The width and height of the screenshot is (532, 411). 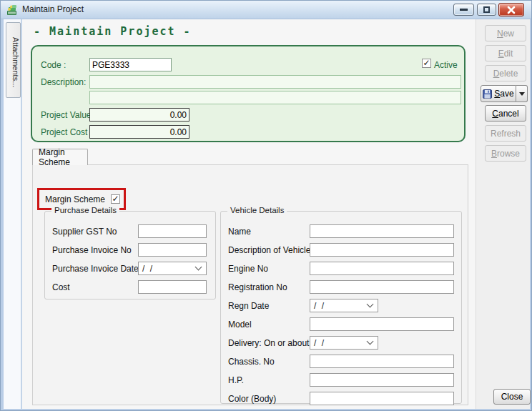 I want to click on vehicle-details-title: Vehicle Details, so click(x=257, y=210).